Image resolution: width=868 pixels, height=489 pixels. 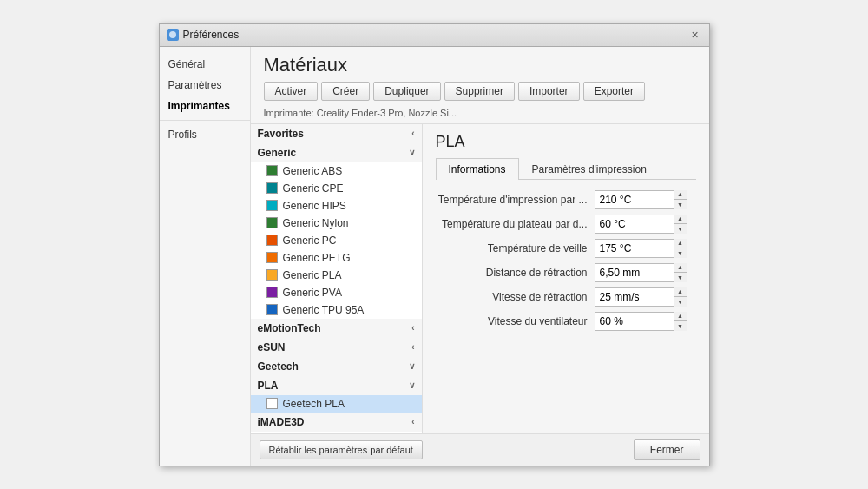 What do you see at coordinates (205, 106) in the screenshot?
I see `sidebar-item-printers: Imprimantes` at bounding box center [205, 106].